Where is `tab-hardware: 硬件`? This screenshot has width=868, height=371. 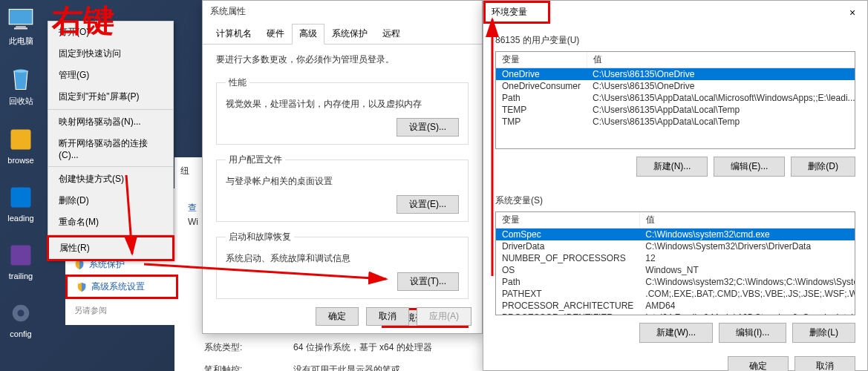
tab-hardware: 硬件 is located at coordinates (275, 34).